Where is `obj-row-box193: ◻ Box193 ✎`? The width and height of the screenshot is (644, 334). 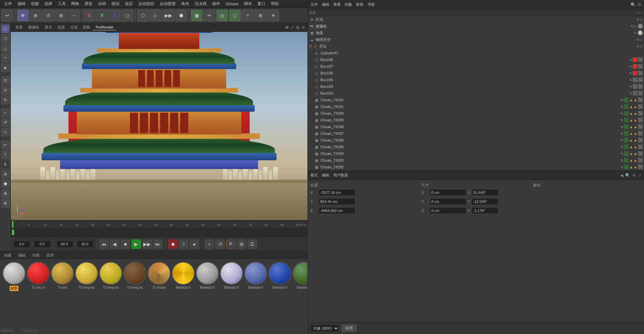
obj-row-box193: ◻ Box193 ✎ is located at coordinates (476, 93).